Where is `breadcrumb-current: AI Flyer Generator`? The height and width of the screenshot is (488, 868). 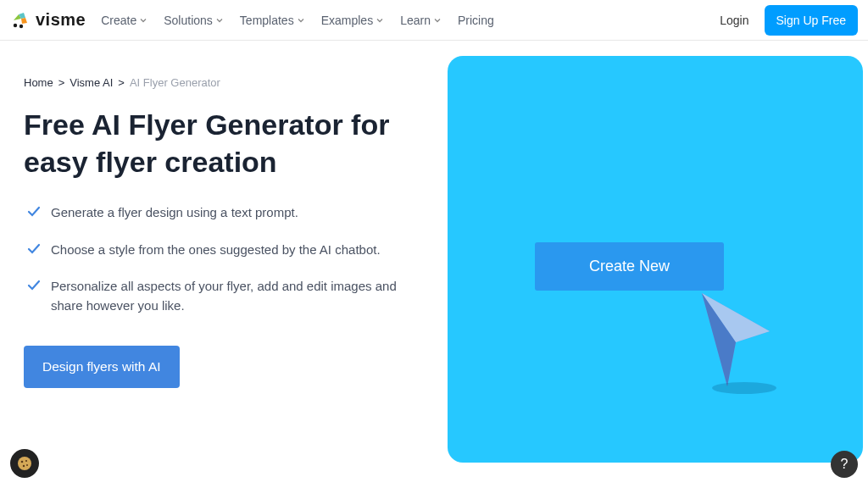
breadcrumb-current: AI Flyer Generator is located at coordinates (175, 83).